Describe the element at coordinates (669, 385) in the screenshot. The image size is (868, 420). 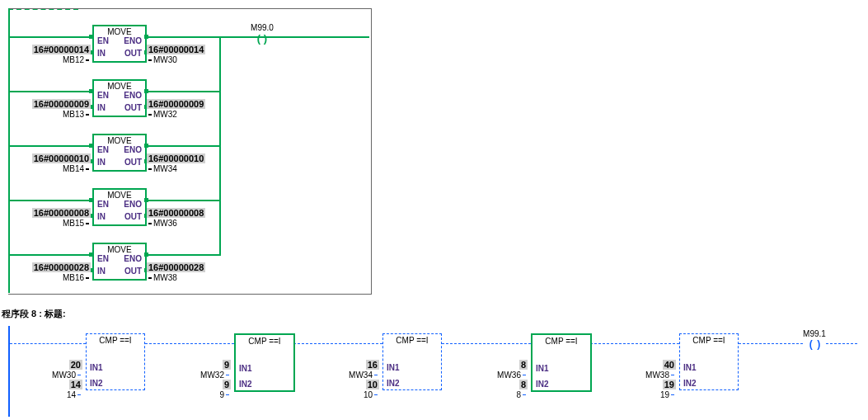
I see `val: 19` at that location.